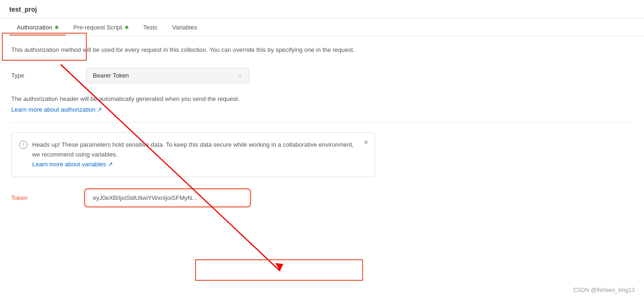 This screenshot has width=644, height=299. What do you see at coordinates (322, 198) in the screenshot?
I see `token-row: Token eyJ0eXBlIjoiSldUliwiYWxnIjoiSFMyN.…` at bounding box center [322, 198].